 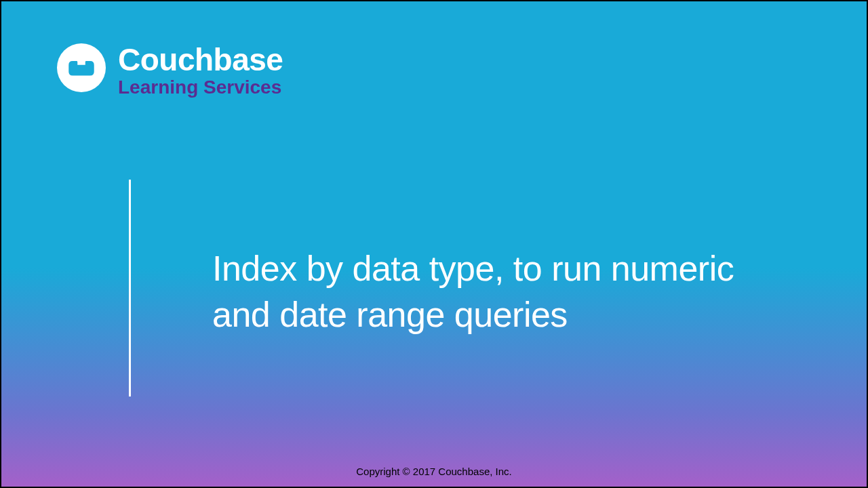 I want to click on brand-subline: Learning Services, so click(x=201, y=88).